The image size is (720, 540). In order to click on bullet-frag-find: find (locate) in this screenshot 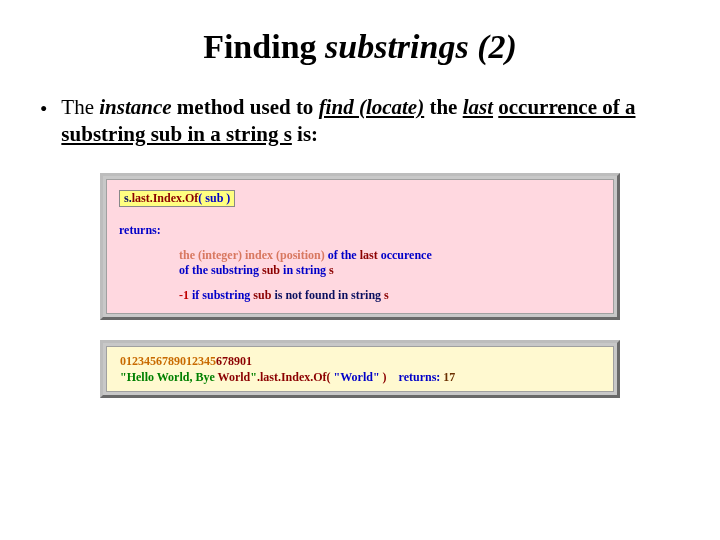, I will do `click(372, 107)`.